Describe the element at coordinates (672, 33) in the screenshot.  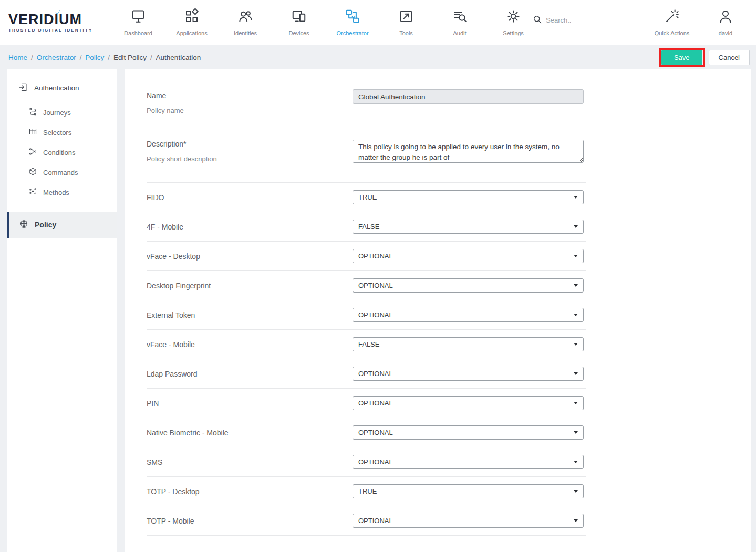
I see `quick-actions-label: Quick Actions` at that location.